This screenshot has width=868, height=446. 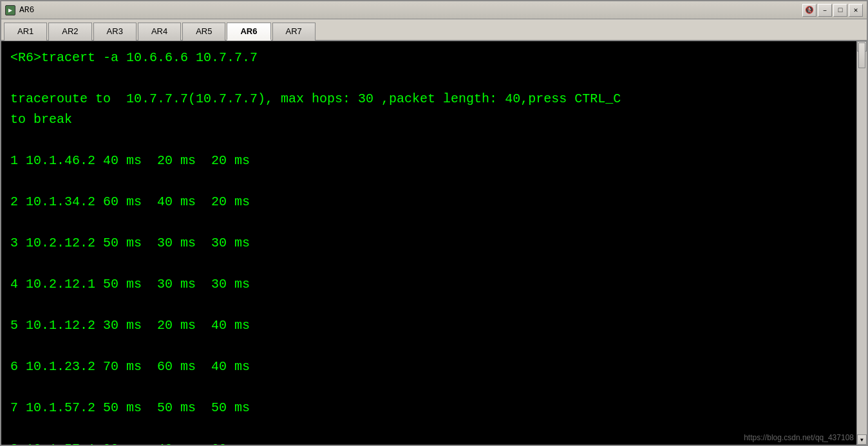 I want to click on tab-ar7: AR7, so click(x=294, y=32).